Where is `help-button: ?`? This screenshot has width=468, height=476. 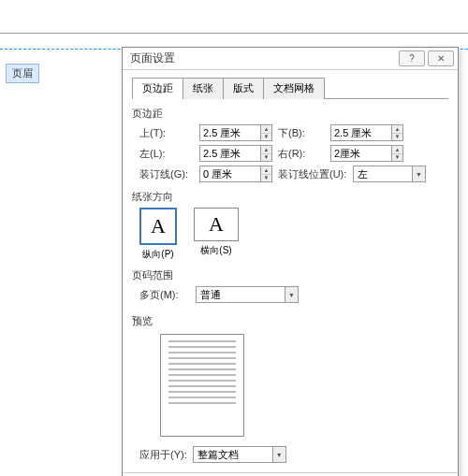
help-button: ? is located at coordinates (412, 58).